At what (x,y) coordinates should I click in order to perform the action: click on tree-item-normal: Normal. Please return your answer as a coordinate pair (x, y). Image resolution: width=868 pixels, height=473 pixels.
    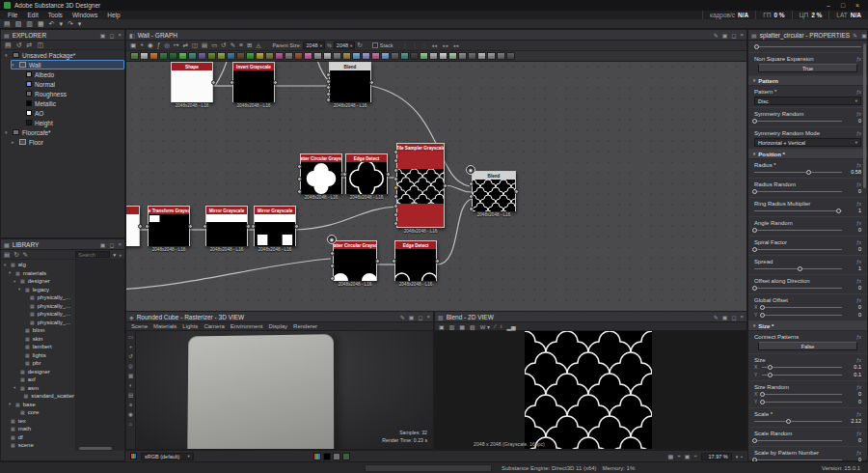
    Looking at the image, I should click on (71, 84).